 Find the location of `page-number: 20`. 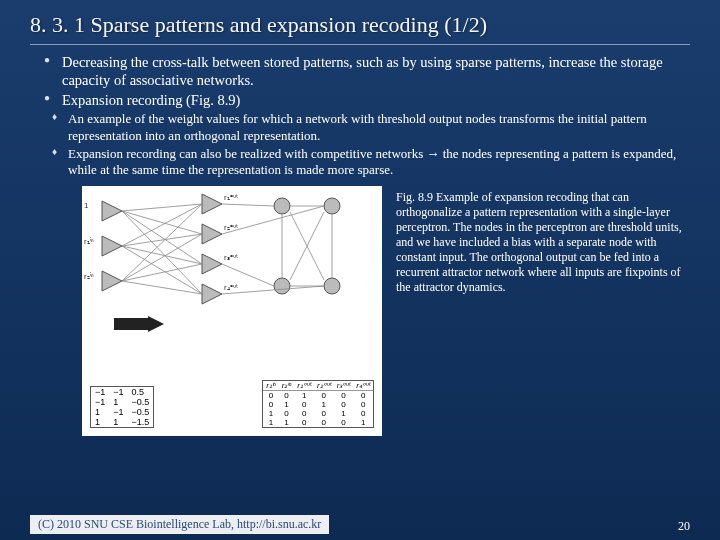

page-number: 20 is located at coordinates (684, 526).